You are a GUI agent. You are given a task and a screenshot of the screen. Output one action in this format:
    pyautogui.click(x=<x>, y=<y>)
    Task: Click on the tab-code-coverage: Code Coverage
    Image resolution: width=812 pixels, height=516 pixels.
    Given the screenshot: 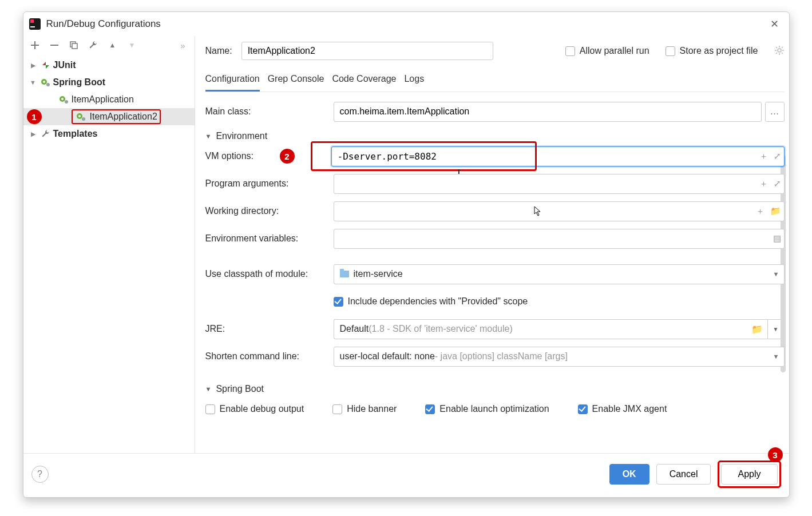 What is the action you would take?
    pyautogui.click(x=364, y=81)
    